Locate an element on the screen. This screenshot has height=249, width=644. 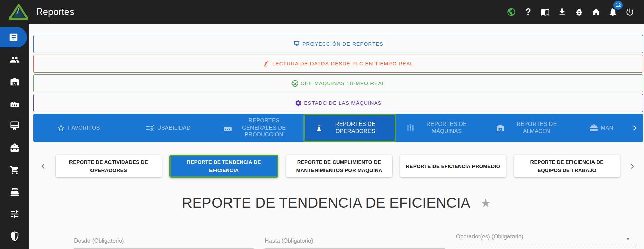
quick-link-label: OEE MAQUINAS TIEMPO REAL is located at coordinates (343, 83).